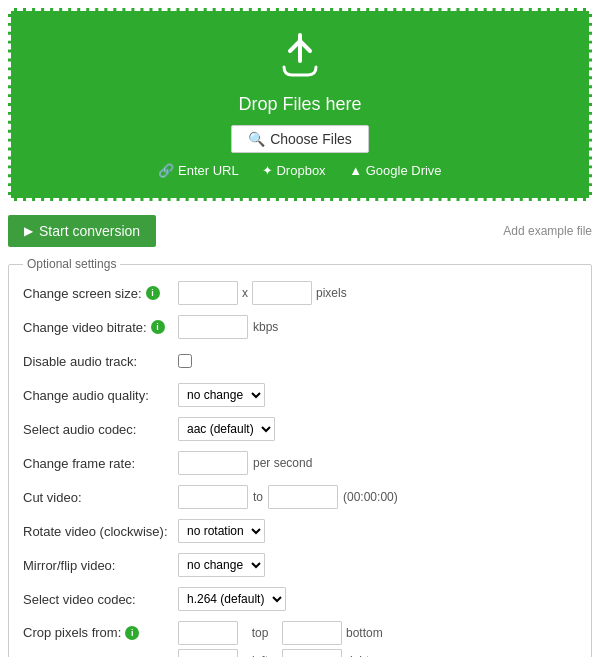 This screenshot has width=600, height=657. I want to click on crop-bottom-right-input, so click(312, 653).